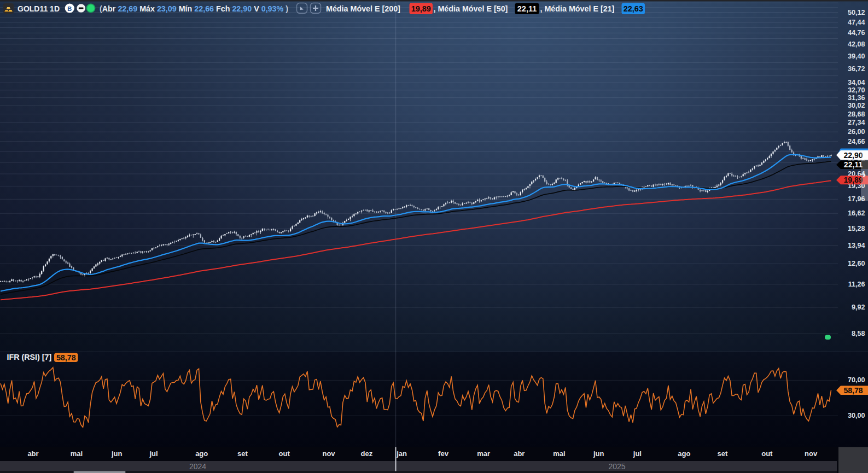 This screenshot has height=473, width=868. Describe the element at coordinates (859, 334) in the screenshot. I see `svg-text: 8,58` at that location.